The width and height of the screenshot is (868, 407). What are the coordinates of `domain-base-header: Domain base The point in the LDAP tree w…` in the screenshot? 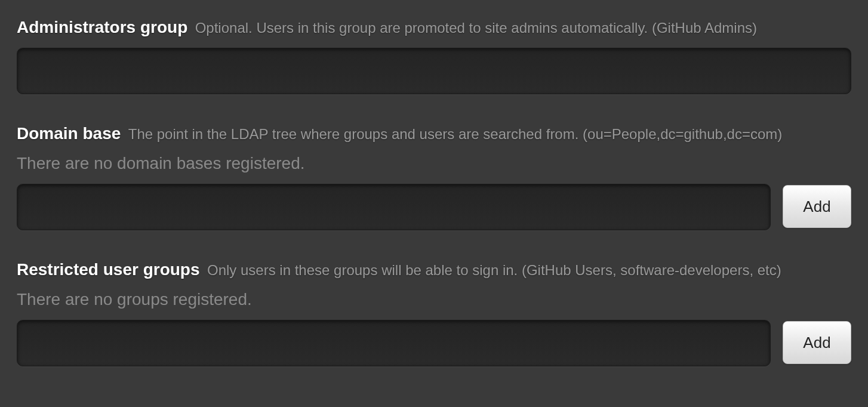 It's located at (434, 134).